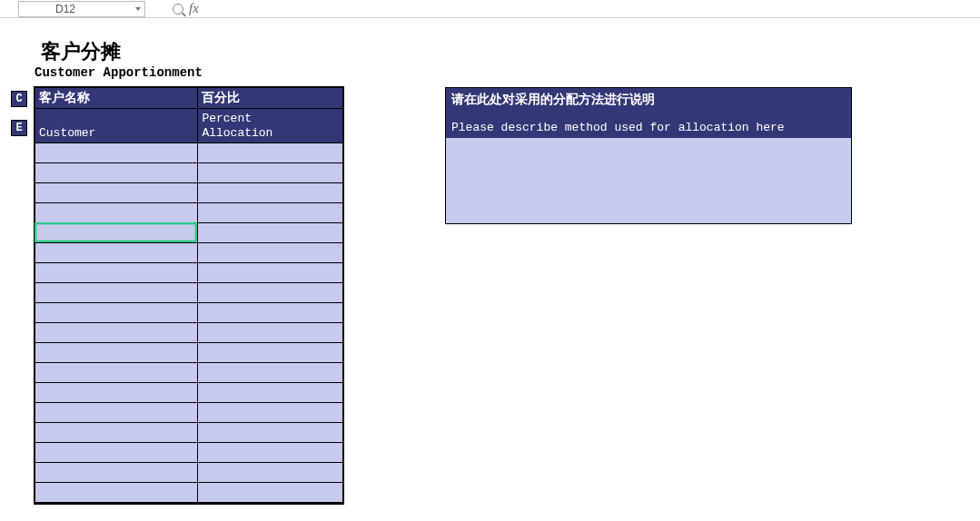  Describe the element at coordinates (116, 126) in the screenshot. I see `header-customer-en: Customer` at that location.